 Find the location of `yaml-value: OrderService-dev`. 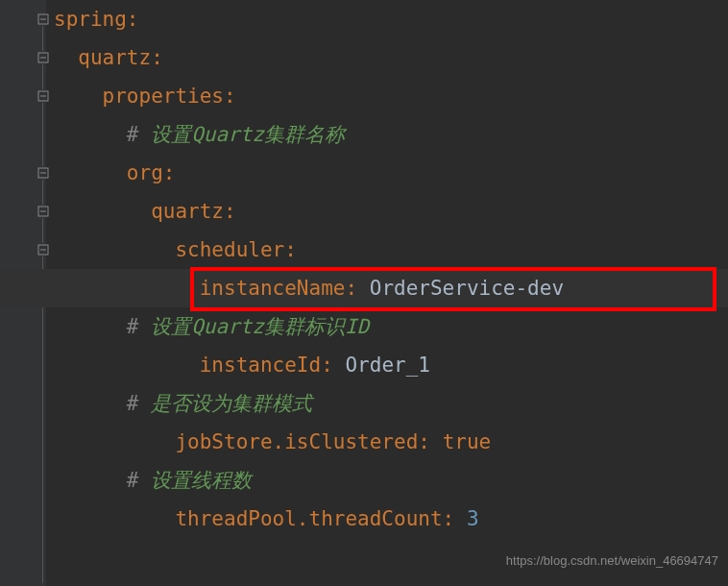

yaml-value: OrderService-dev is located at coordinates (467, 288).